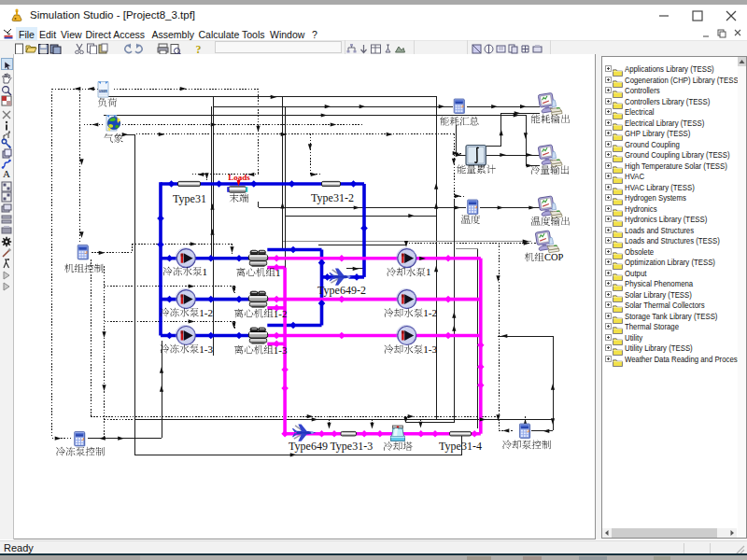 The height and width of the screenshot is (560, 747). What do you see at coordinates (7, 174) in the screenshot?
I see `svg-text: A` at bounding box center [7, 174].